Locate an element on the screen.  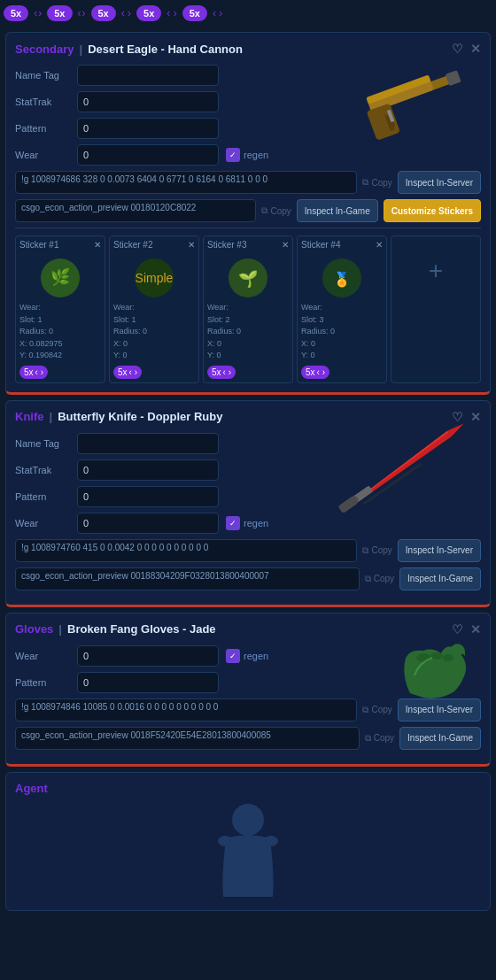
knife-preview-code: csgo_econ_action_preview 00188304209F032… is located at coordinates (188, 579).